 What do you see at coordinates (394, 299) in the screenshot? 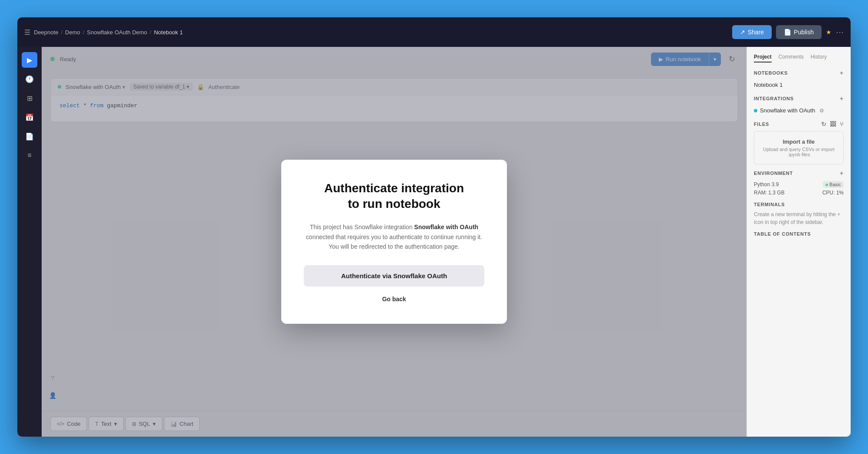
I see `go-back-button: Go back` at bounding box center [394, 299].